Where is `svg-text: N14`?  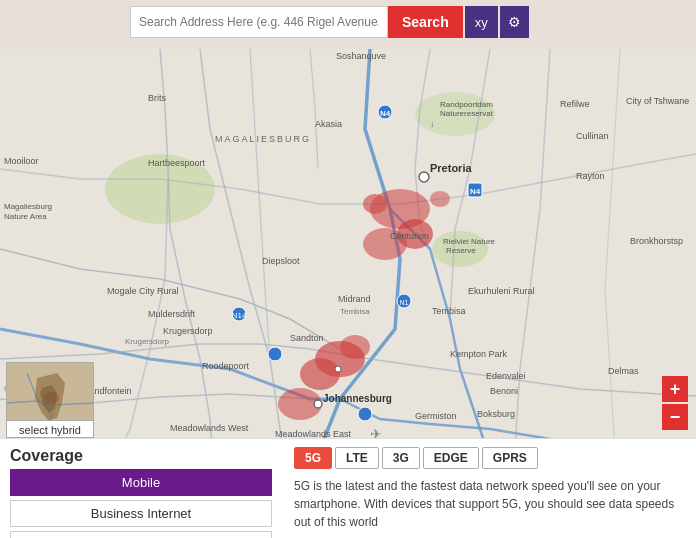
svg-text: N14 is located at coordinates (240, 316).